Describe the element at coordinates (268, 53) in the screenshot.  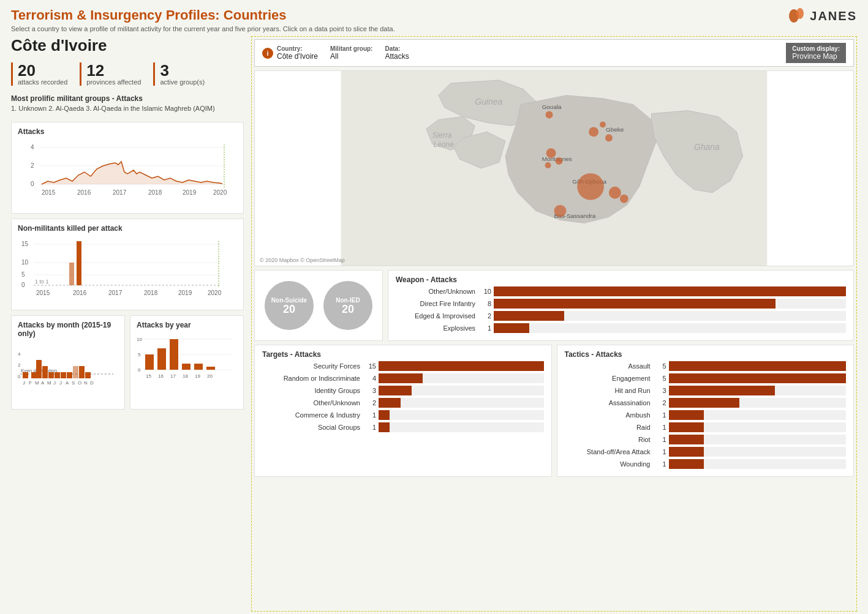
I see `info-icon: i` at that location.